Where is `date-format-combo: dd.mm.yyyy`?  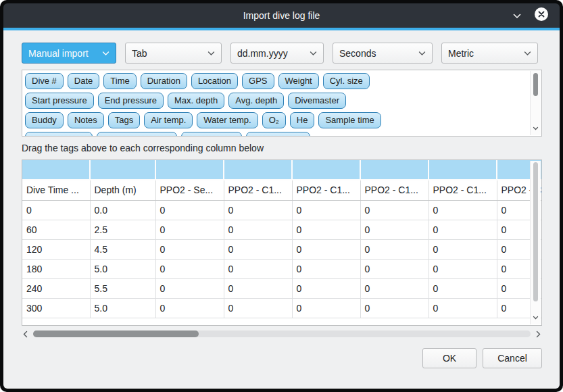 date-format-combo: dd.mm.yyyy is located at coordinates (277, 53).